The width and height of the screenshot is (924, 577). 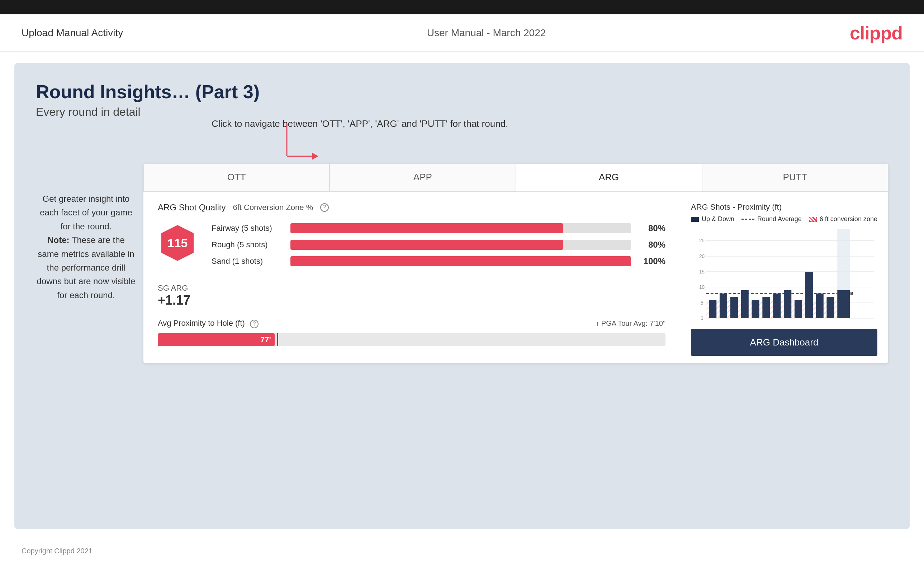 I want to click on tab-arg: ARG, so click(x=609, y=177).